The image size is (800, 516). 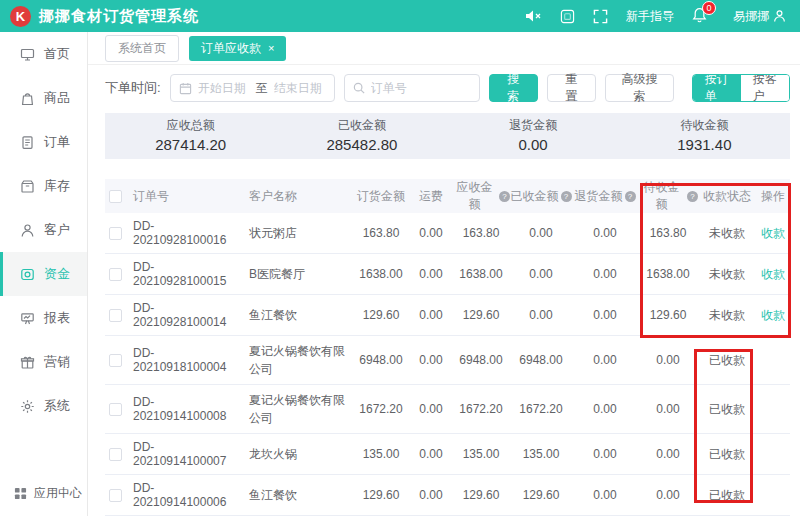 What do you see at coordinates (541, 454) in the screenshot?
I see `cell-received: 135.00` at bounding box center [541, 454].